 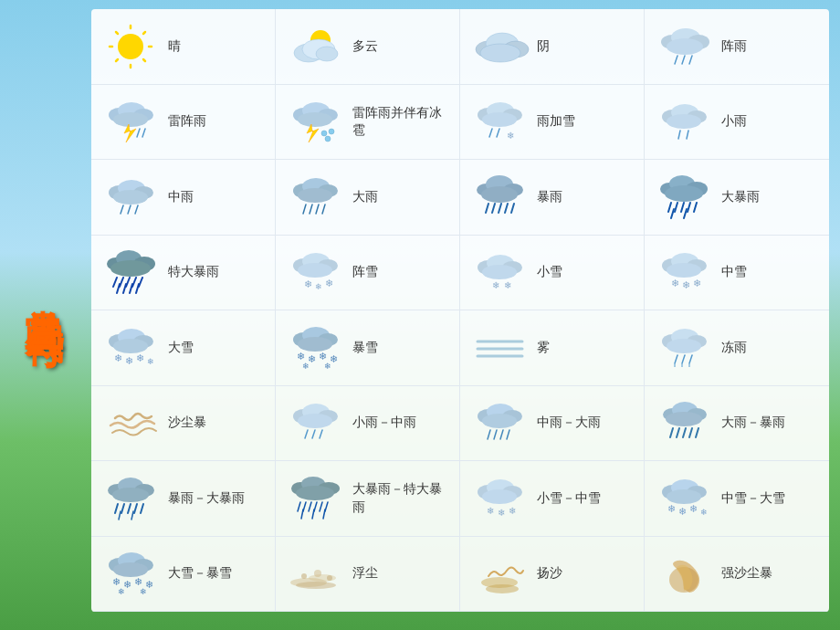 I want to click on weather-cell: 特大暴雨, so click(x=184, y=274).